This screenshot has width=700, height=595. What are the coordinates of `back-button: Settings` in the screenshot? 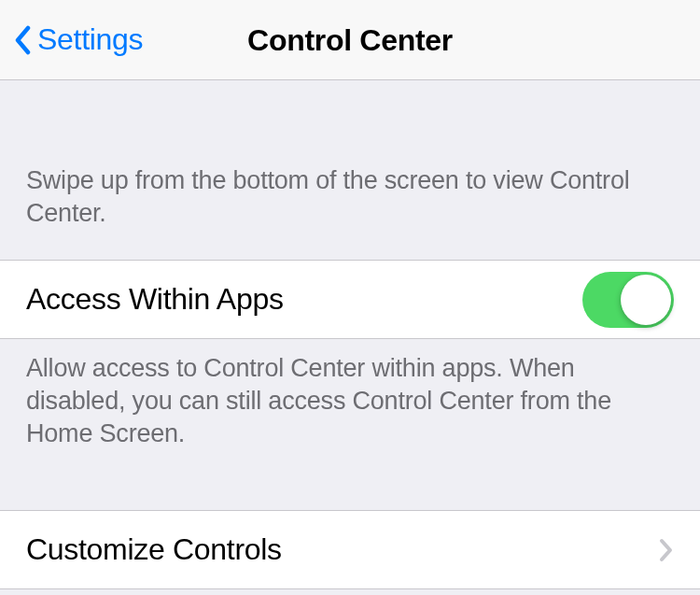 It's located at (77, 40).